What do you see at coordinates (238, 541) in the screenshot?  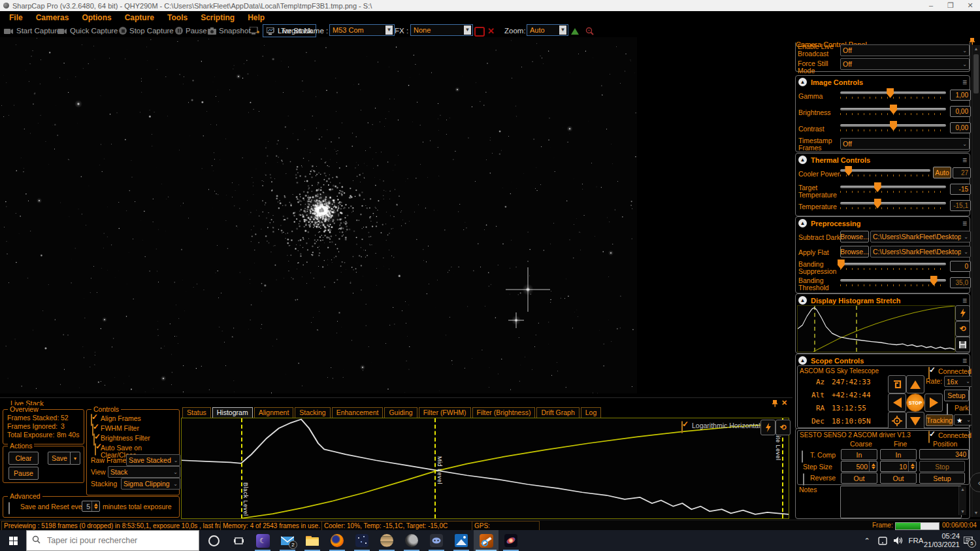 I see `task-view-icon` at bounding box center [238, 541].